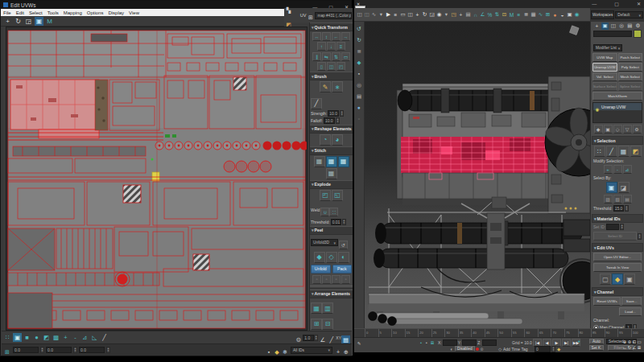 This screenshot has height=362, width=644. Describe the element at coordinates (440, 14) in the screenshot. I see `select-and-place-icon: ◉` at that location.